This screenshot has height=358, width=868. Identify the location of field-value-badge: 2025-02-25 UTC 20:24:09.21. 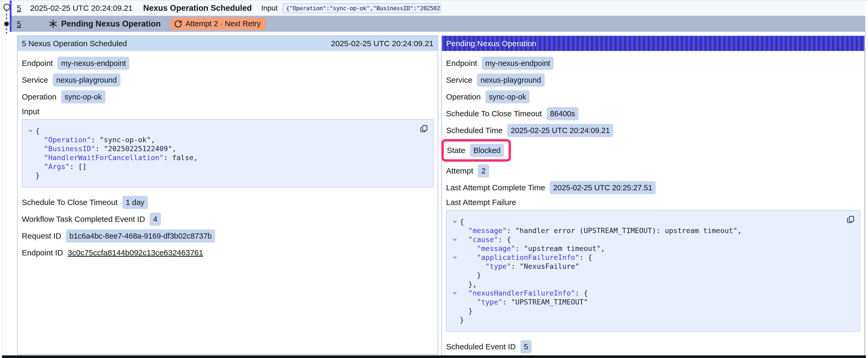
(560, 131).